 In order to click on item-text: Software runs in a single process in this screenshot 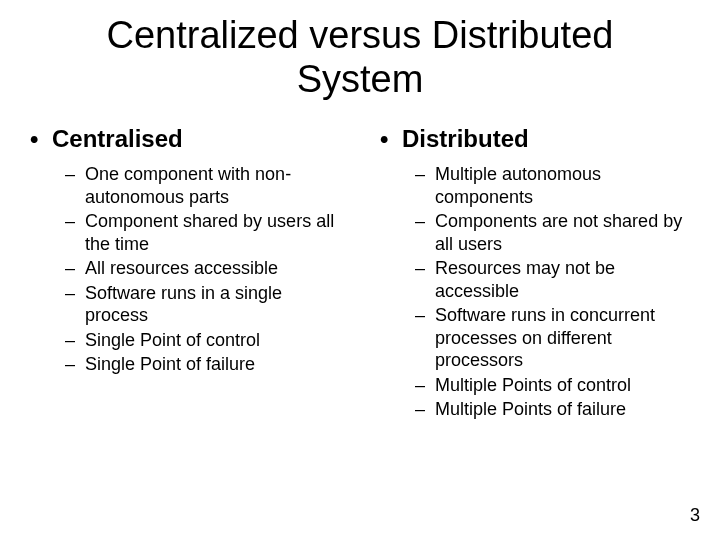, I will do `click(218, 304)`.